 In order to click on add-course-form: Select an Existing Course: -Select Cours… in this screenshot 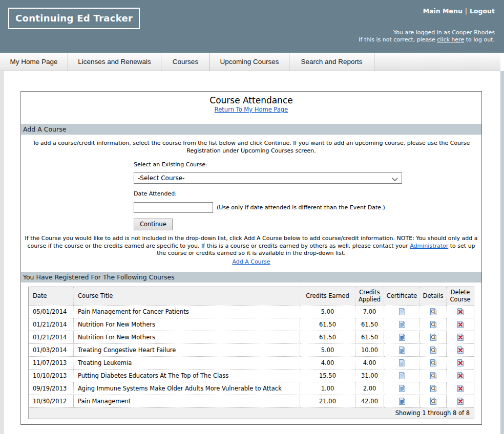, I will do `click(307, 196)`.